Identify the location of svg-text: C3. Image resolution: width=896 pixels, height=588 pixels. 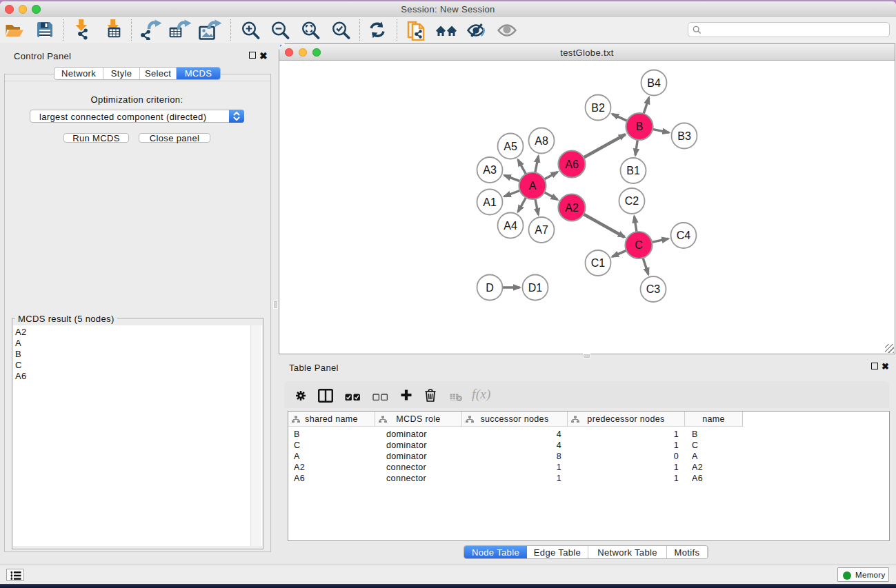
(654, 290).